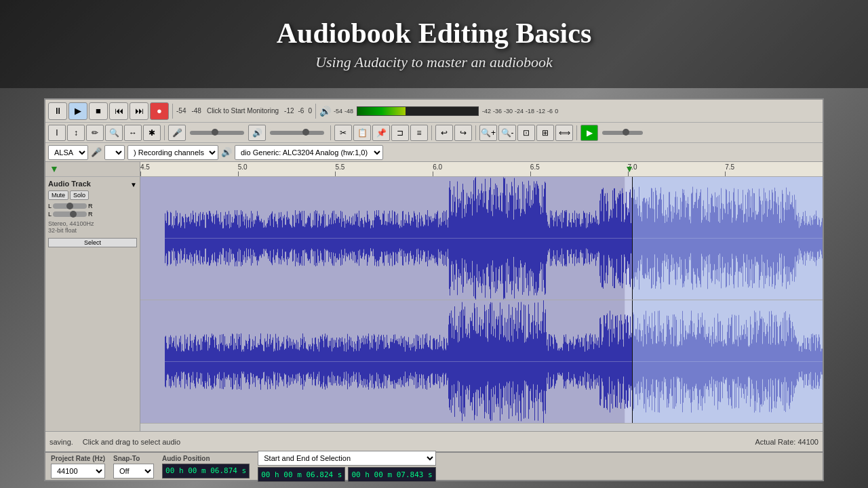  What do you see at coordinates (481, 427) in the screenshot?
I see `horizontal-scrollbar` at bounding box center [481, 427].